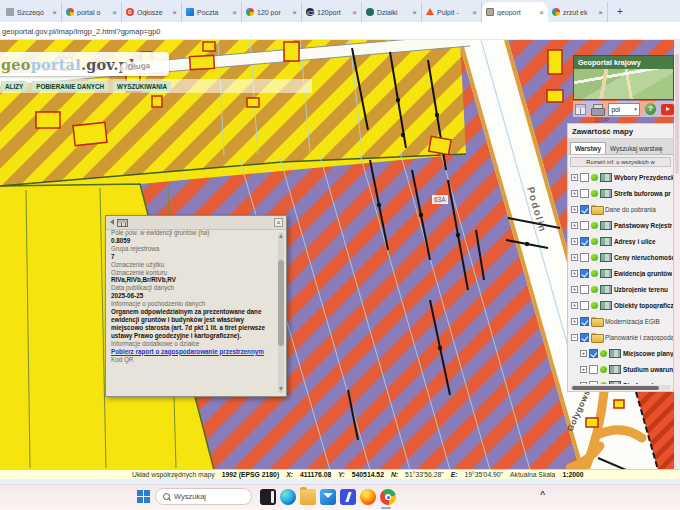  Describe the element at coordinates (332, 12) in the screenshot. I see `browser-tab: 120port×` at that location.